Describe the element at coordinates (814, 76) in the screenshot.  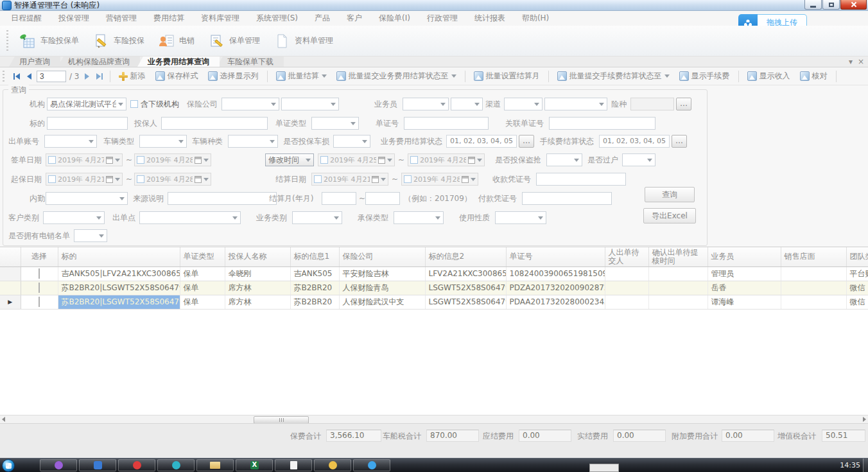
I see `check-button: 核对` at that location.